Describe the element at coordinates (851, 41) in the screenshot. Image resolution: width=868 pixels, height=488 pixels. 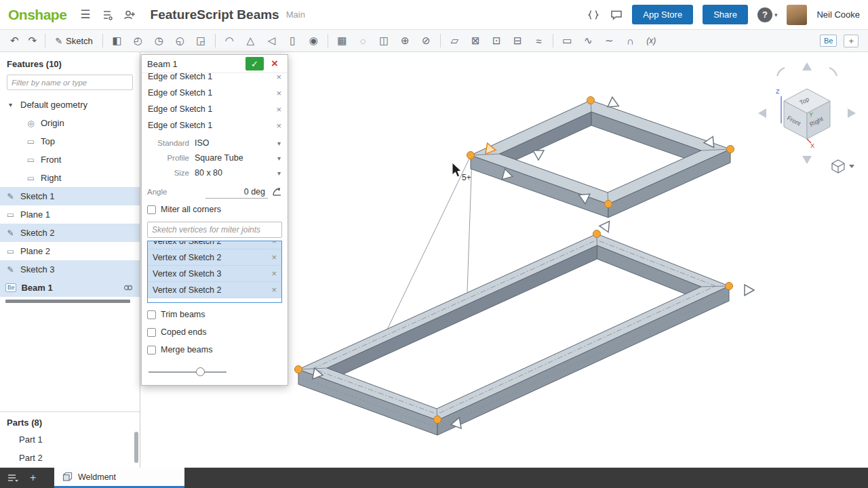
I see `add-custom-feature-button: +` at that location.